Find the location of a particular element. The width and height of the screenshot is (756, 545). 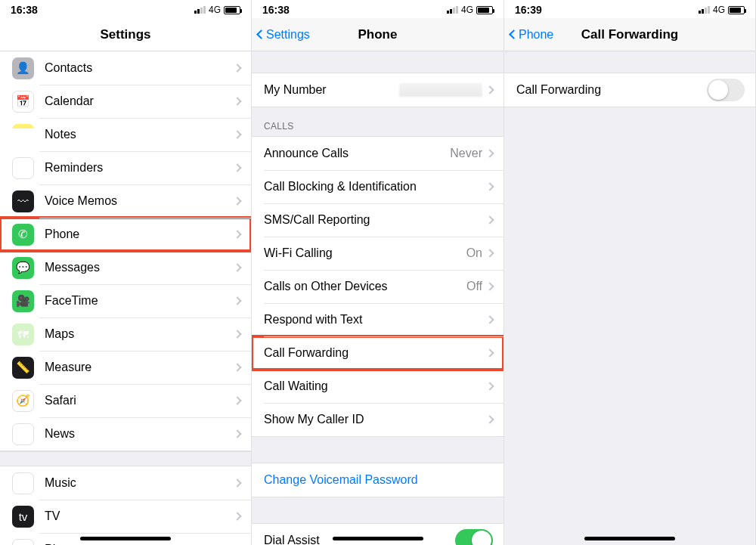

row-sms-call-reporting: SMS/Call Reporting is located at coordinates (378, 220).